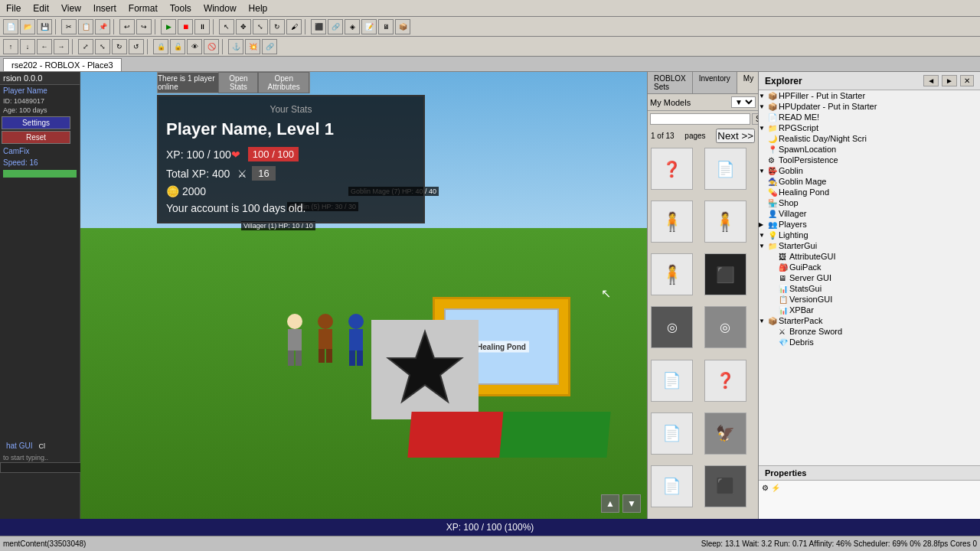 The image size is (980, 551). I want to click on explorer-nav-next: ►, so click(949, 81).